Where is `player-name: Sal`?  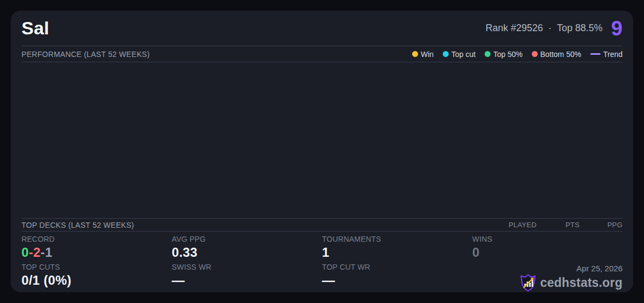 player-name: Sal is located at coordinates (35, 28).